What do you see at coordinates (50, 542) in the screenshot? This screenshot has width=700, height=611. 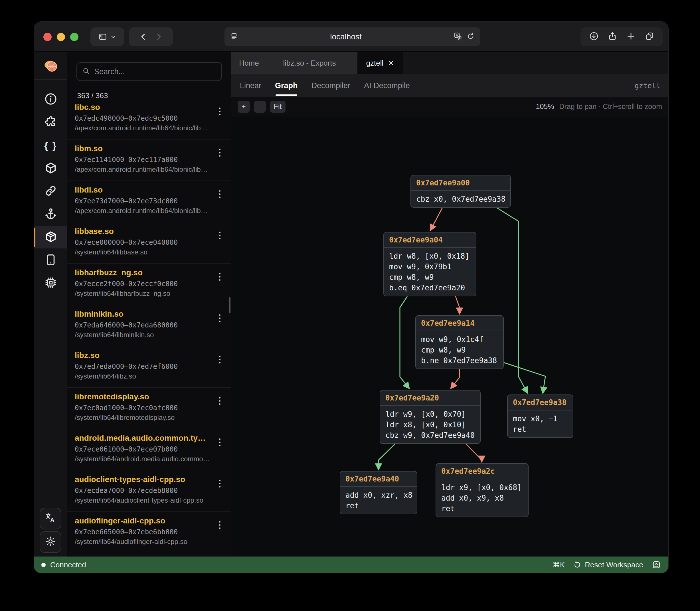 I see `theme-toggle-button` at bounding box center [50, 542].